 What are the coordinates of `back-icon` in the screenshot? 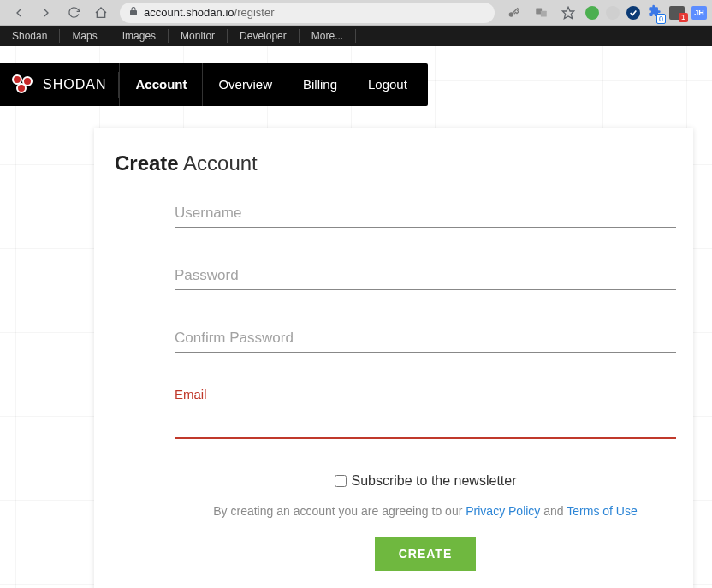 It's located at (19, 13).